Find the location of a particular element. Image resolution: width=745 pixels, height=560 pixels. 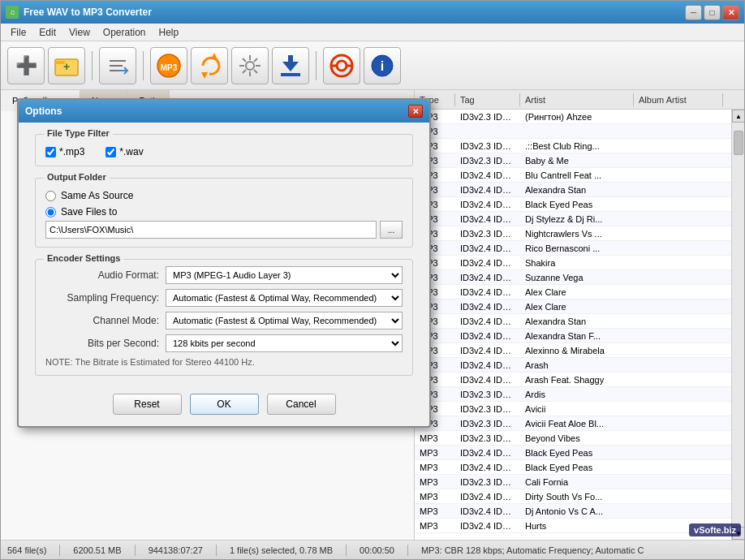

bitrate-note: NOTE: The Bitrate is Estimated for Stere… is located at coordinates (224, 362).